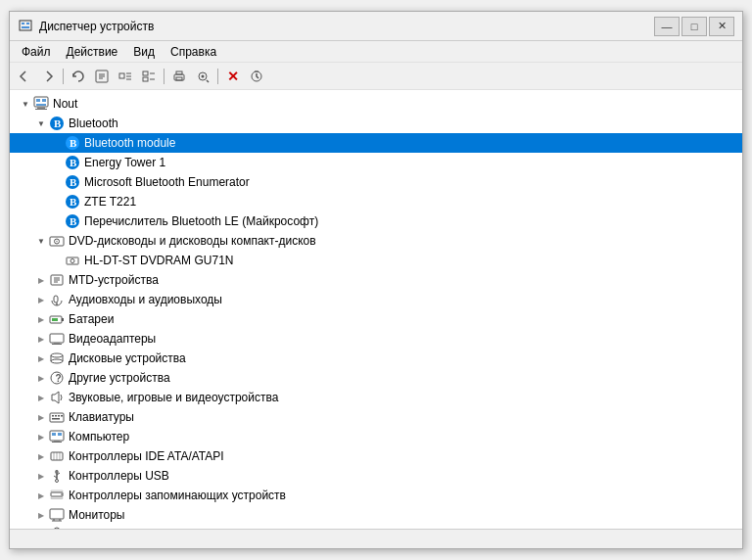 This screenshot has height=560, width=752. I want to click on expand-battery: ▶, so click(41, 319).